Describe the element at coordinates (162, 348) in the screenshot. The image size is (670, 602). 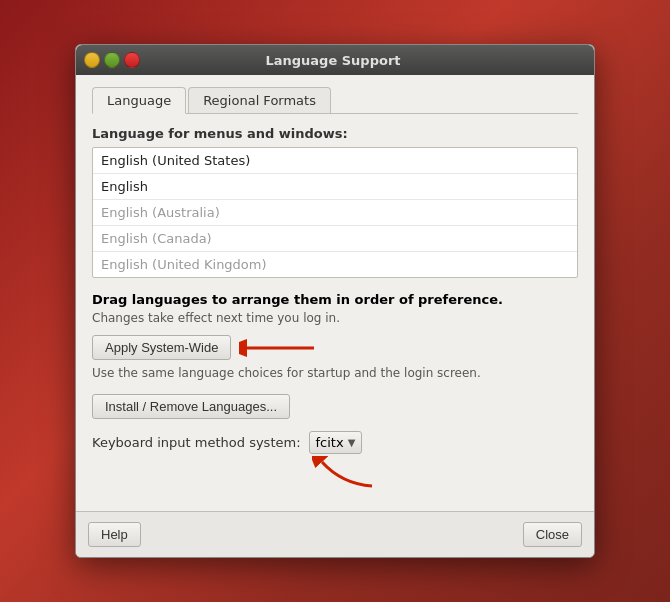
I see `apply-system-wide-button: Apply System-Wide` at that location.